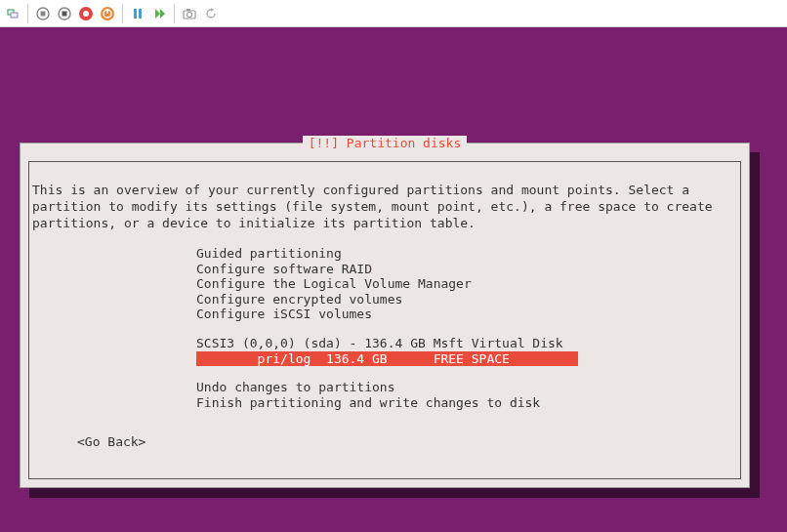 The width and height of the screenshot is (787, 532). What do you see at coordinates (107, 14) in the screenshot?
I see `power-icon` at bounding box center [107, 14].